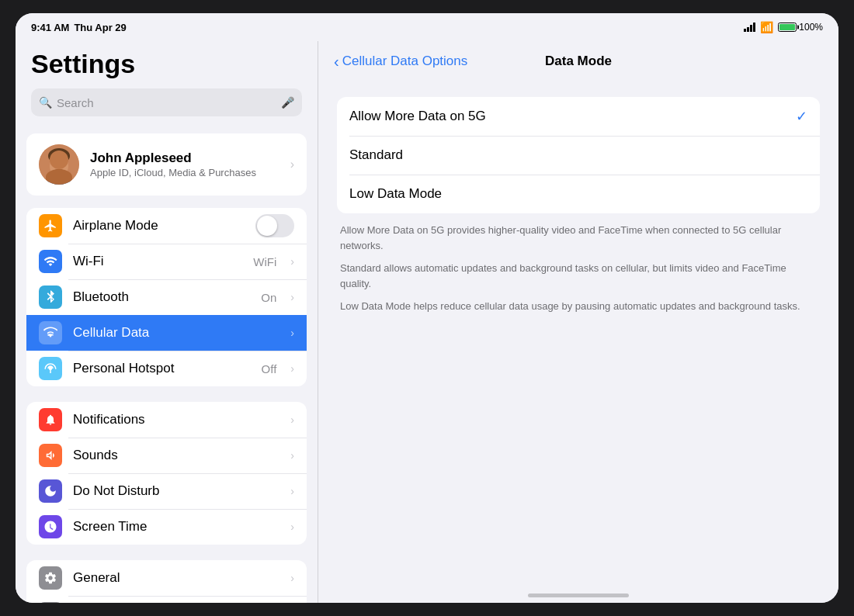 The width and height of the screenshot is (854, 616). I want to click on airplane-svg, so click(50, 226).